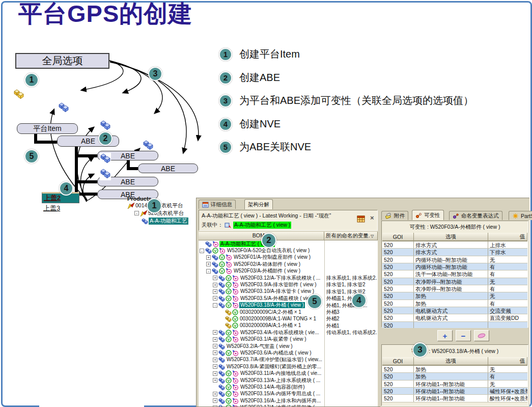 This screenshot has height=407, width=532. I want to click on tree-row: -VW520F03.18/A-外桶 ( view )外桶1, 外桶2, 外..., so click(288, 306).